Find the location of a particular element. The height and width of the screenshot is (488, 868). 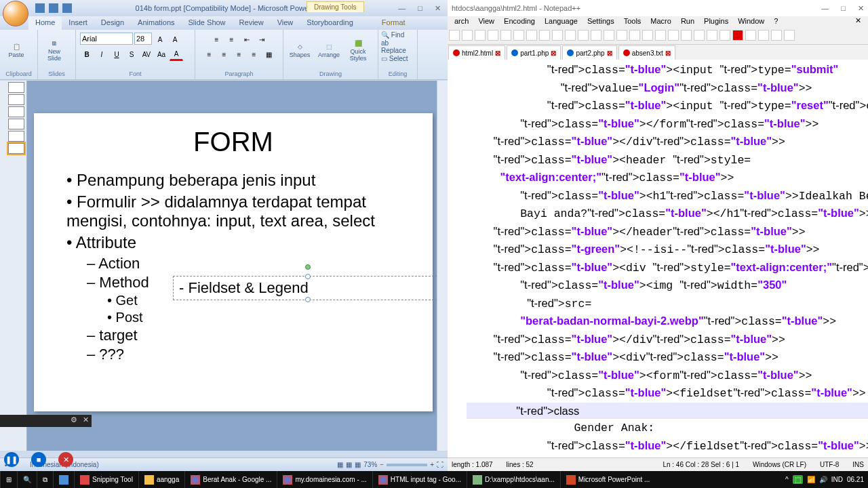

char-spacing-button: Aa is located at coordinates (161, 54).